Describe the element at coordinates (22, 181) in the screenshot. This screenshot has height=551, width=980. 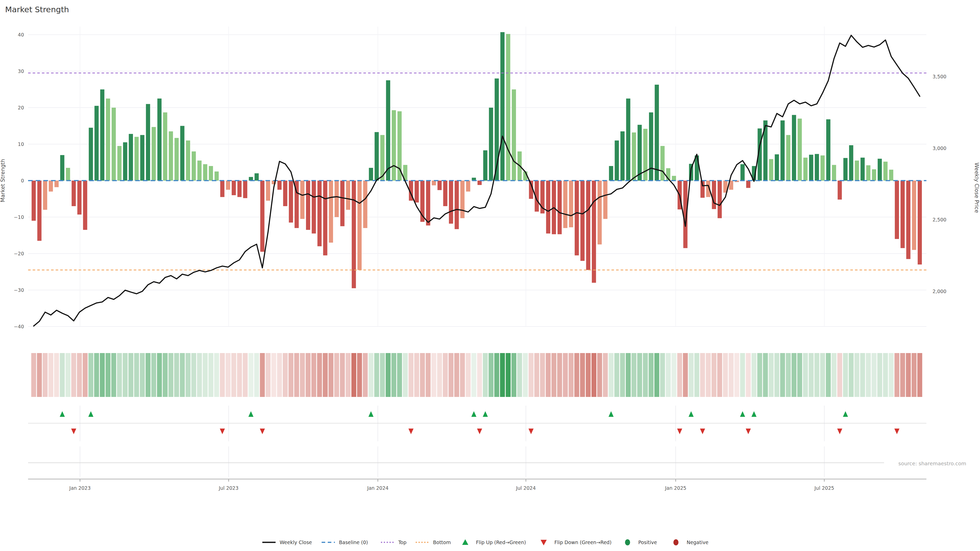
I see `left-axis-tick: 0` at that location.